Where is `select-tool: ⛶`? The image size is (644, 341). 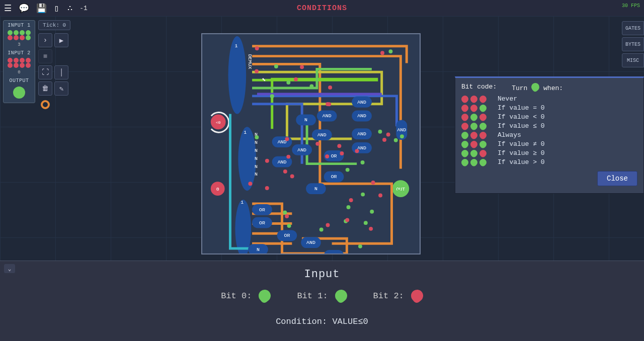
select-tool: ⛶ is located at coordinates (45, 72).